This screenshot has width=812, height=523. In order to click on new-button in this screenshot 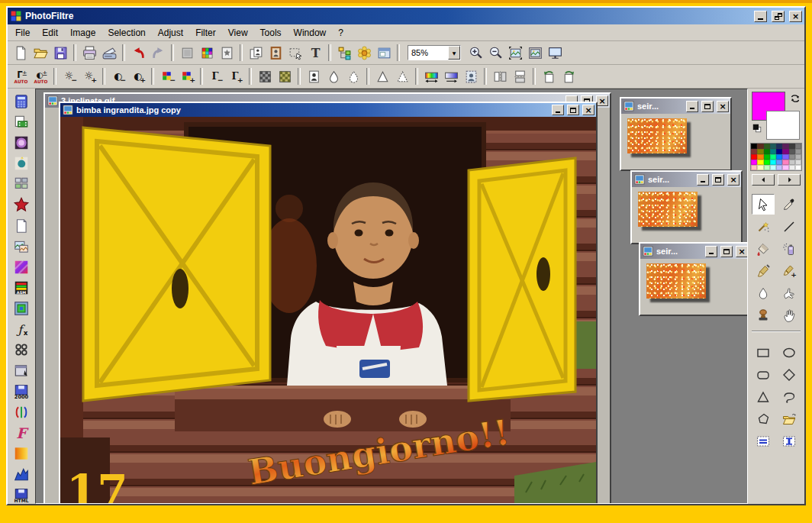, I will do `click(21, 53)`.